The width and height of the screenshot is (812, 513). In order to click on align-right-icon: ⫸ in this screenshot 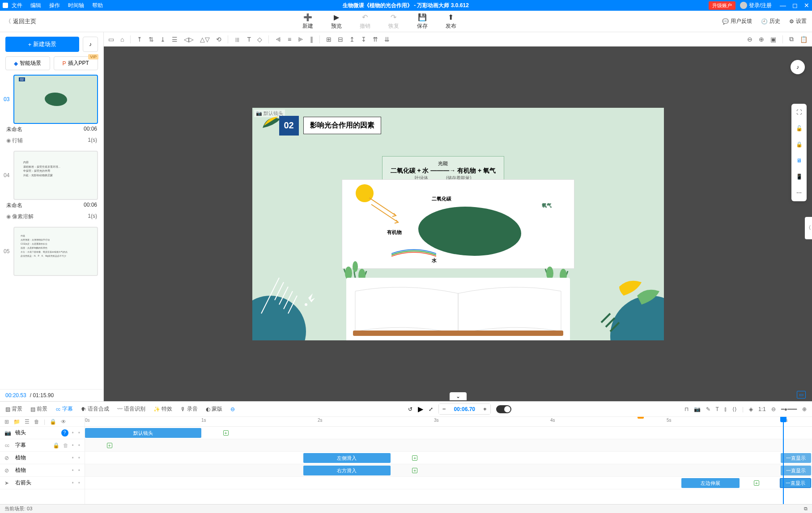, I will do `click(301, 39)`.